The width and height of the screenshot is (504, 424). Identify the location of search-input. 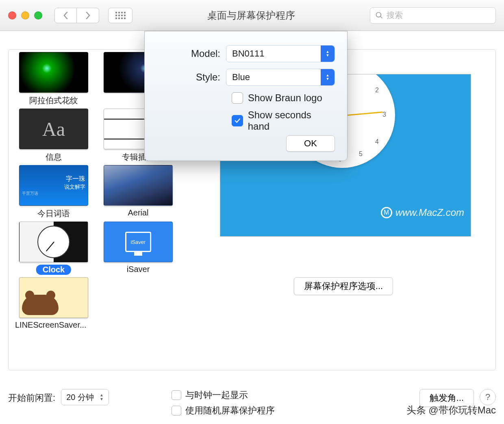
(439, 15).